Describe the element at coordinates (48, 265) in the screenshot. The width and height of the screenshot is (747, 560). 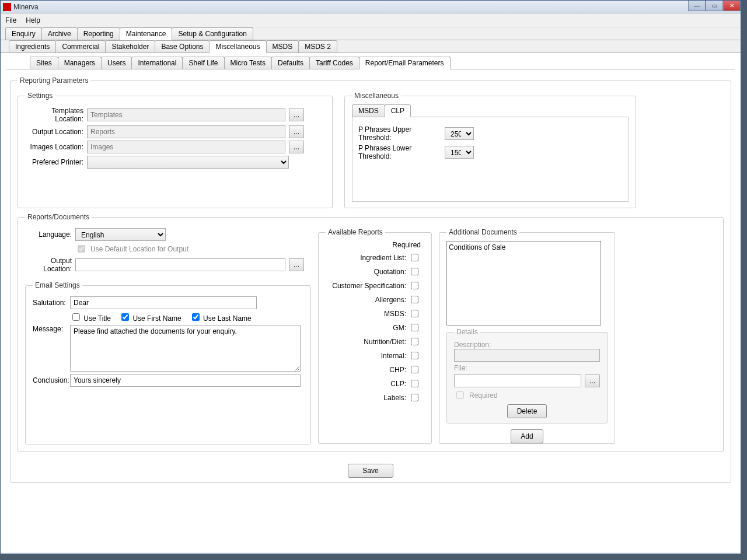
I see `docs-output-label: Output Location:` at that location.